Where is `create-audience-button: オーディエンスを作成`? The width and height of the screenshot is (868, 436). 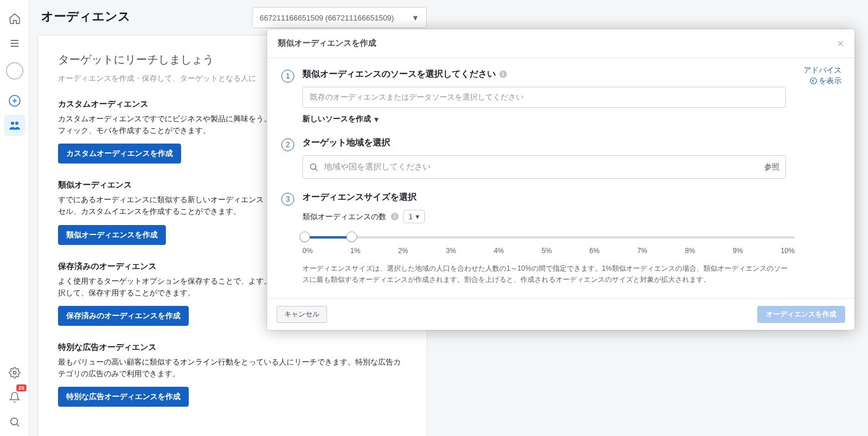
create-audience-button: オーディエンスを作成 is located at coordinates (801, 314).